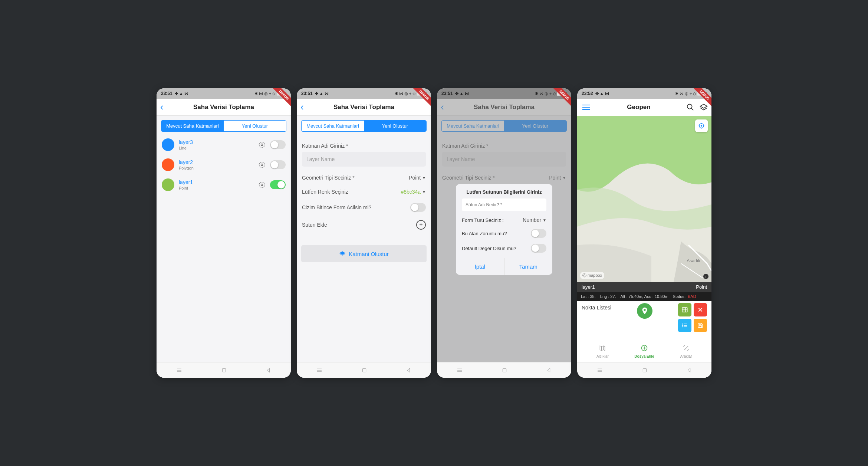 The width and height of the screenshot is (868, 466). I want to click on layer-name-label: Katman Adi Giriniz *, so click(364, 146).